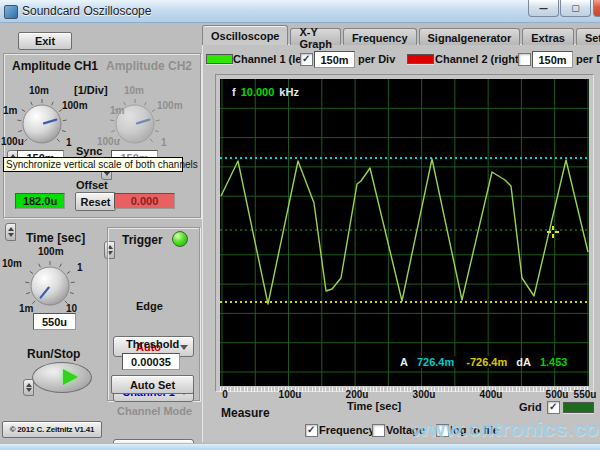  I want to click on x-tick-100u: 100u, so click(290, 394).